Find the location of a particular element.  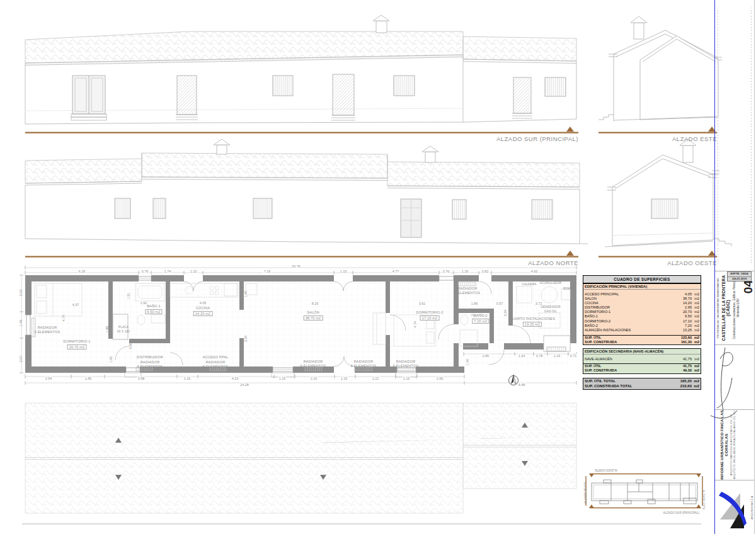

keyplan-label-north: ALZADO NORTE is located at coordinates (606, 470).